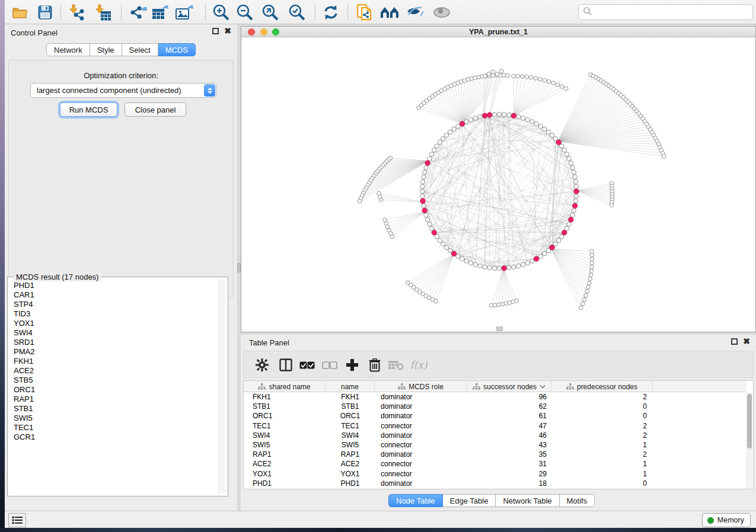  I want to click on zoom-selected-icon, so click(297, 12).